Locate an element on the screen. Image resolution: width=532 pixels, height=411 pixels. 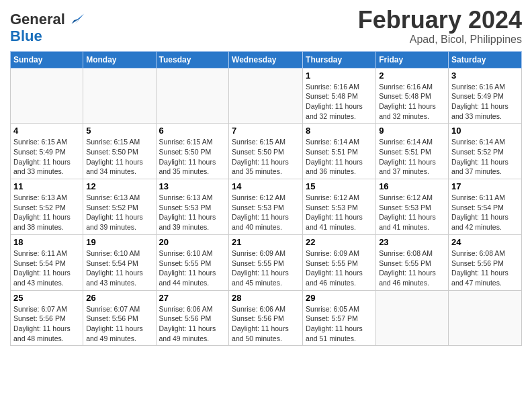
table-row: 25Sunrise: 6:07 AM Sunset: 5:56 PM Dayli… is located at coordinates (47, 318).